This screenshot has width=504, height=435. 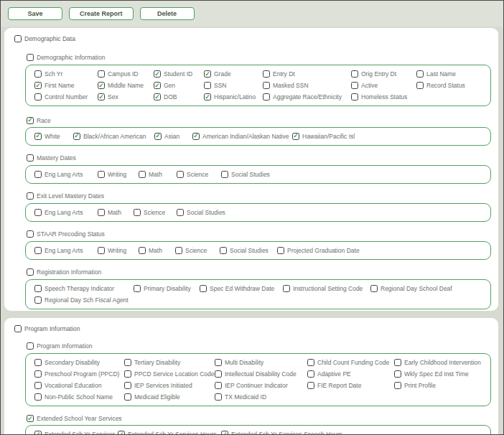 What do you see at coordinates (207, 97) in the screenshot?
I see `checkbox-hispanic-latino: ✓` at bounding box center [207, 97].